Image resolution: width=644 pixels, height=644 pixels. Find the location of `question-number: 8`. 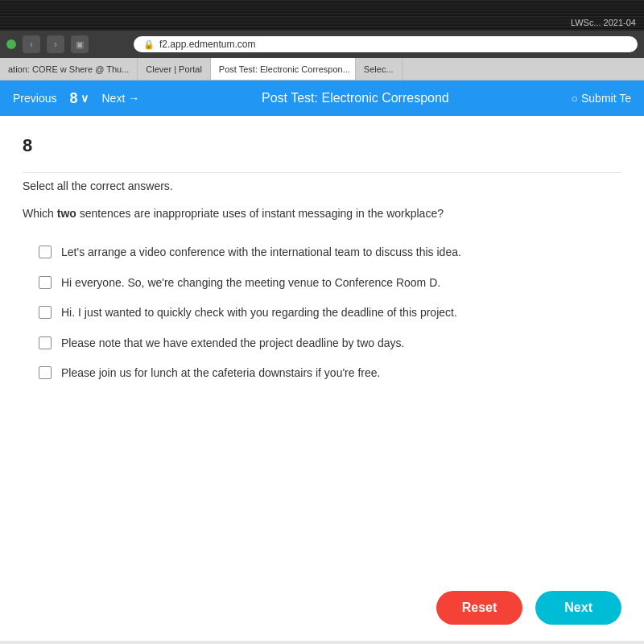

question-number: 8 is located at coordinates (322, 146).